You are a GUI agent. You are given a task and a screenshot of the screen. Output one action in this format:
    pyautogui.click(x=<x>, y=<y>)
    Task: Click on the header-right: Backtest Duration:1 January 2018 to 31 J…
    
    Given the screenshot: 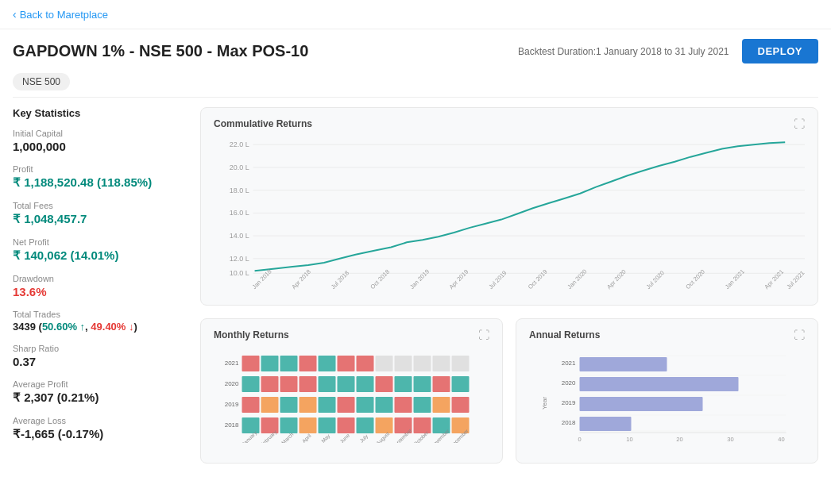 What is the action you would take?
    pyautogui.click(x=668, y=51)
    